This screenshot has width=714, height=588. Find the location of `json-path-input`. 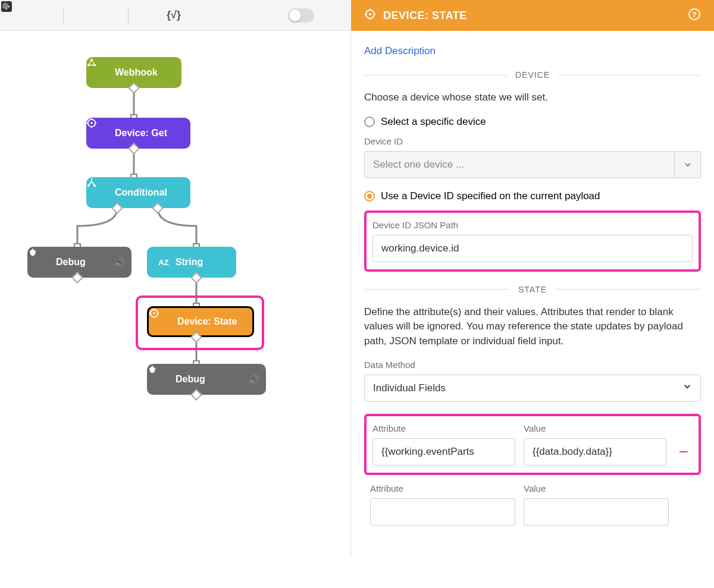

json-path-input is located at coordinates (533, 249).